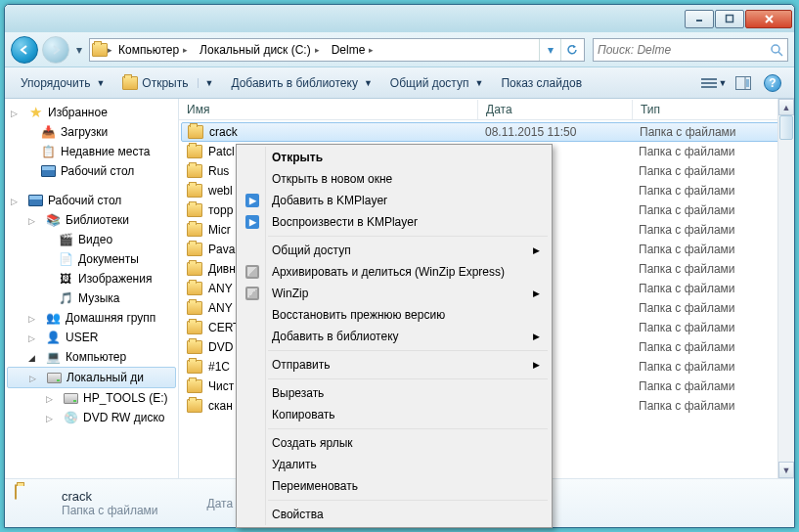 Image resolution: width=799 pixels, height=532 pixels. I want to click on nav-drive-e: ▷HP_TOOLS (E:), so click(92, 398).